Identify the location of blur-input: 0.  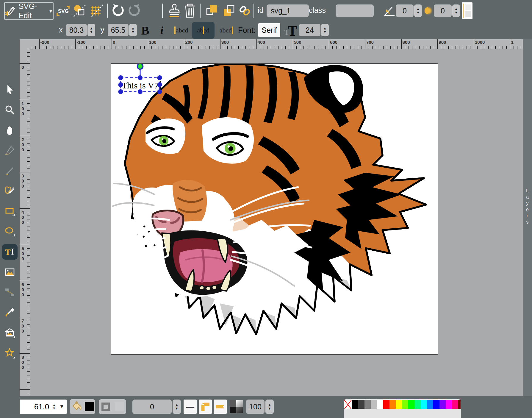
(443, 11).